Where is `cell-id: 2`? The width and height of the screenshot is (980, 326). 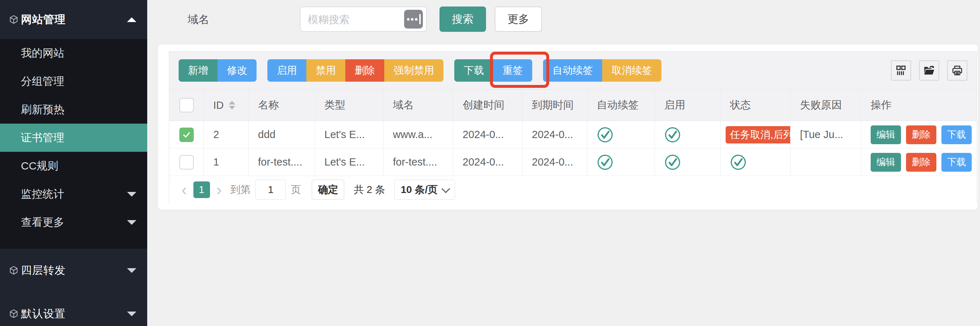
cell-id: 2 is located at coordinates (226, 135).